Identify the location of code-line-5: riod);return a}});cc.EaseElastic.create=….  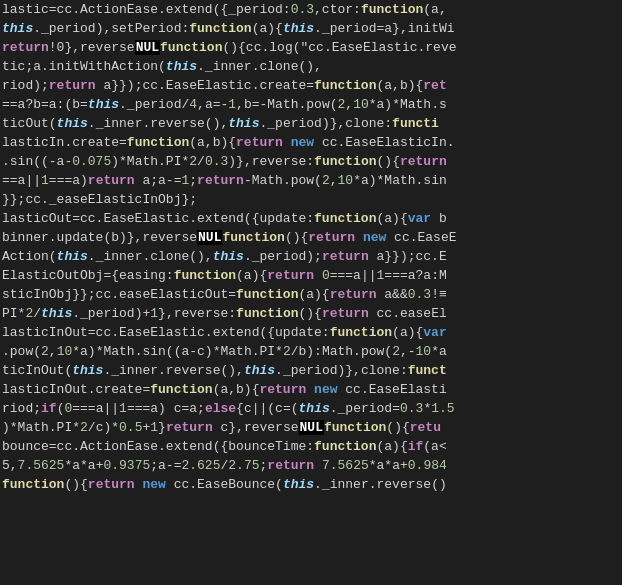
(311, 86).